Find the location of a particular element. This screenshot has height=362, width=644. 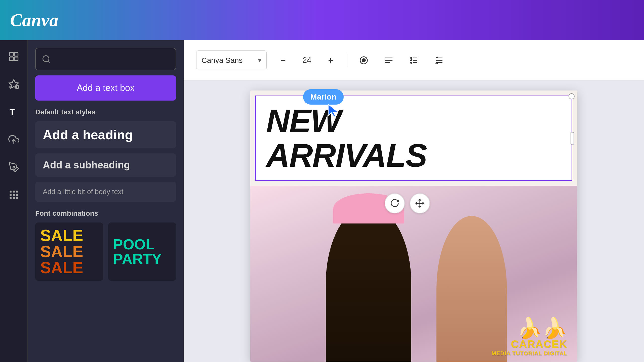

body-style-item: Add a little bit of body text is located at coordinates (106, 192).